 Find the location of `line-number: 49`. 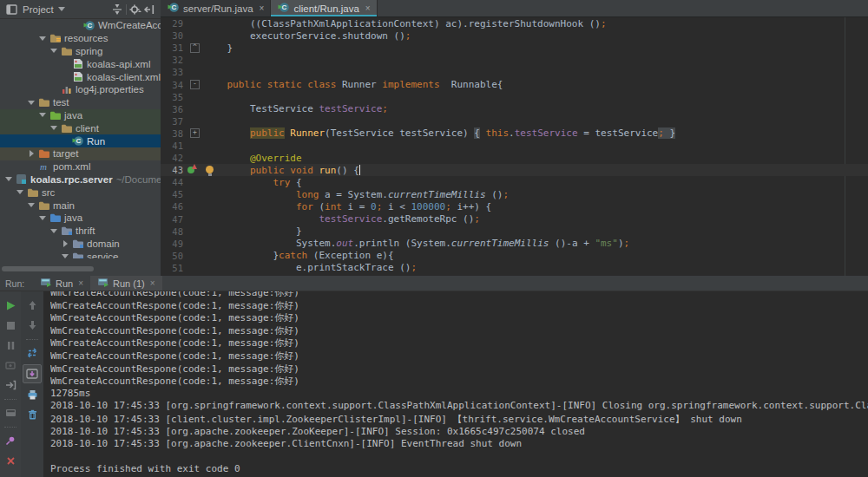

line-number: 49 is located at coordinates (174, 244).